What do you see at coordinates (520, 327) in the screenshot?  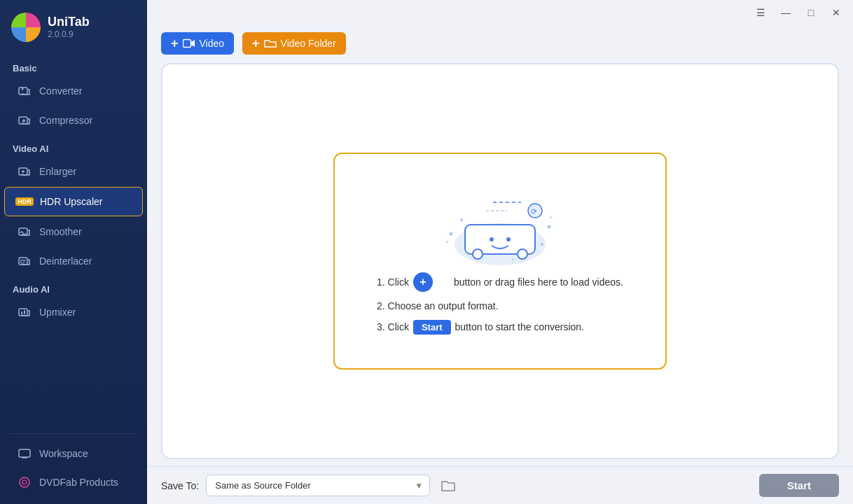 I see `instruction-3-suffix: button to start the conversion.` at bounding box center [520, 327].